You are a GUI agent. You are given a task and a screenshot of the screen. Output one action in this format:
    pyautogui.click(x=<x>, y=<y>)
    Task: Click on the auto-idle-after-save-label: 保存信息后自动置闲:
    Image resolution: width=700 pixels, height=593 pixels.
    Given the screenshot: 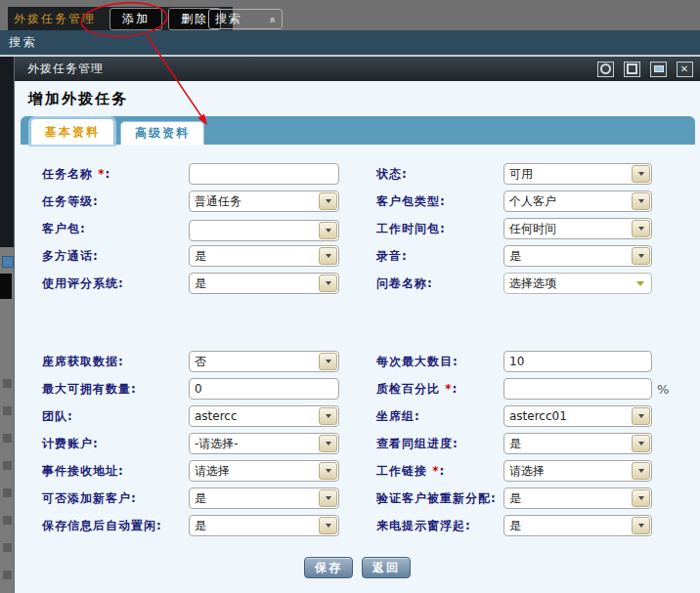 What is the action you would take?
    pyautogui.click(x=115, y=526)
    